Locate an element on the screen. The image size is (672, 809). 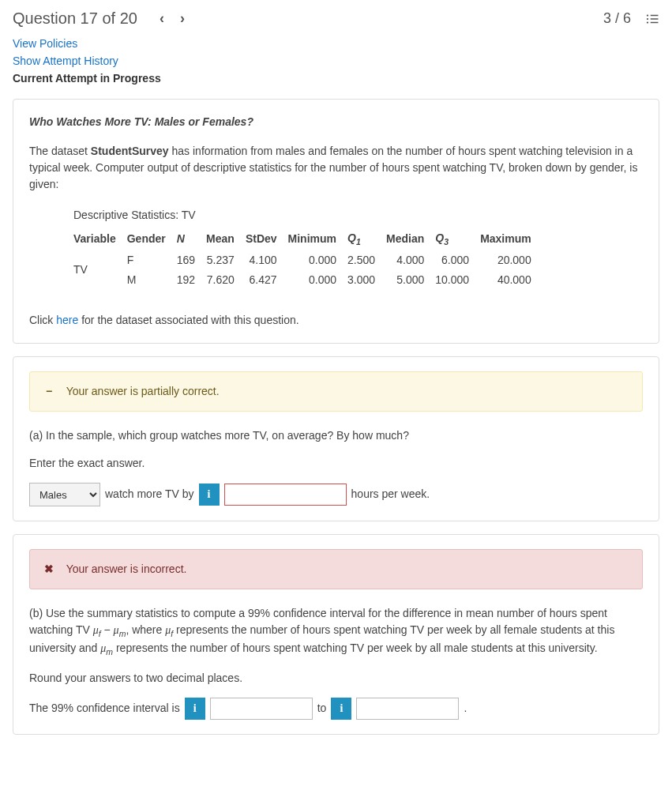
question-title: Question 17 of 20 is located at coordinates (75, 19).